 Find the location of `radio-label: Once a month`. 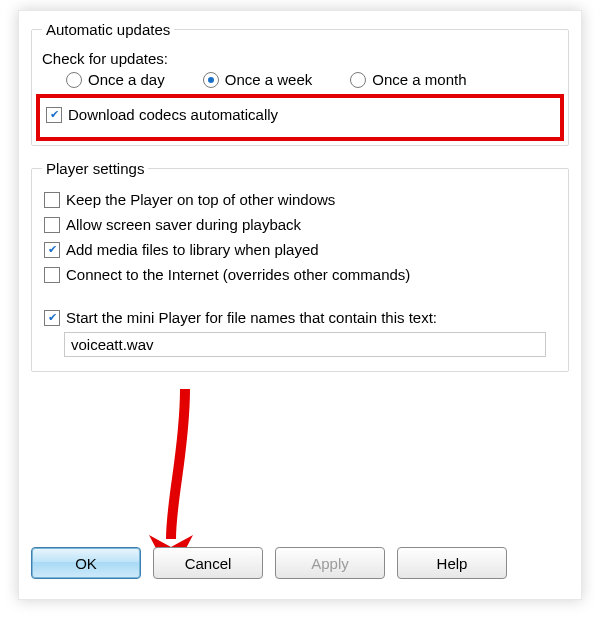

radio-label: Once a month is located at coordinates (419, 80).